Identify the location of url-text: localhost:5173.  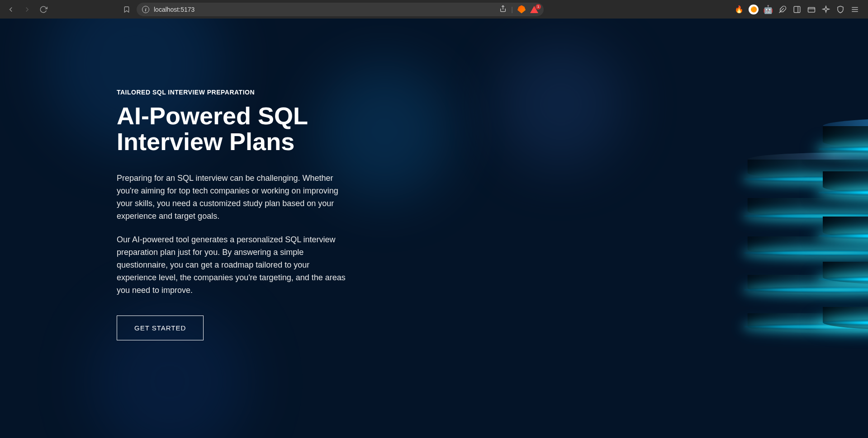
(324, 9).